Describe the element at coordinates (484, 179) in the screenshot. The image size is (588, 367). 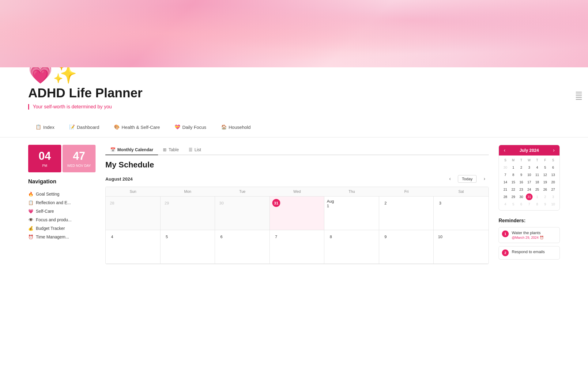
I see `next-month-button: ›` at that location.